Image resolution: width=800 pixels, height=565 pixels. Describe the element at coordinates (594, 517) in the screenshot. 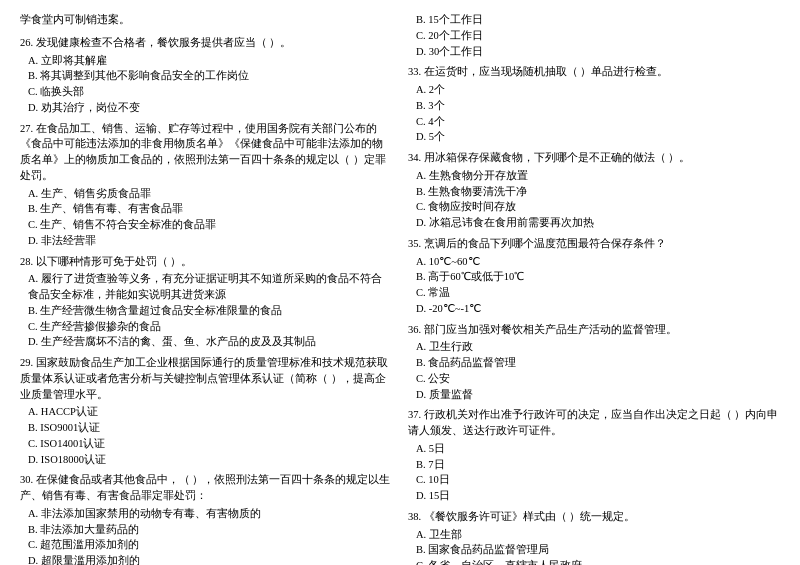

I see `question-text: 38. 《餐饮服务许可证》样式由（ ）统一规定。` at that location.